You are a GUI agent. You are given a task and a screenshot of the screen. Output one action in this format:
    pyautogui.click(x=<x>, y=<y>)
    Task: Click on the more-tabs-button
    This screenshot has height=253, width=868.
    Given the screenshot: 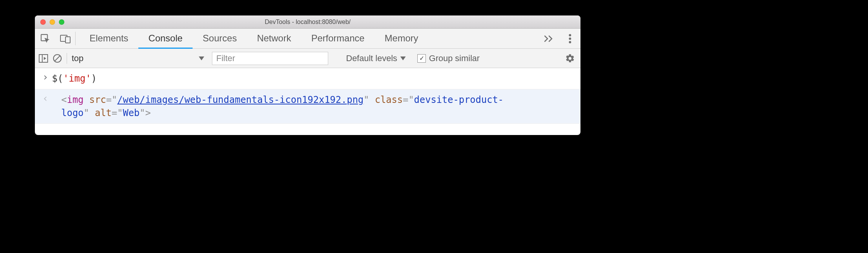 What is the action you would take?
    pyautogui.click(x=549, y=39)
    